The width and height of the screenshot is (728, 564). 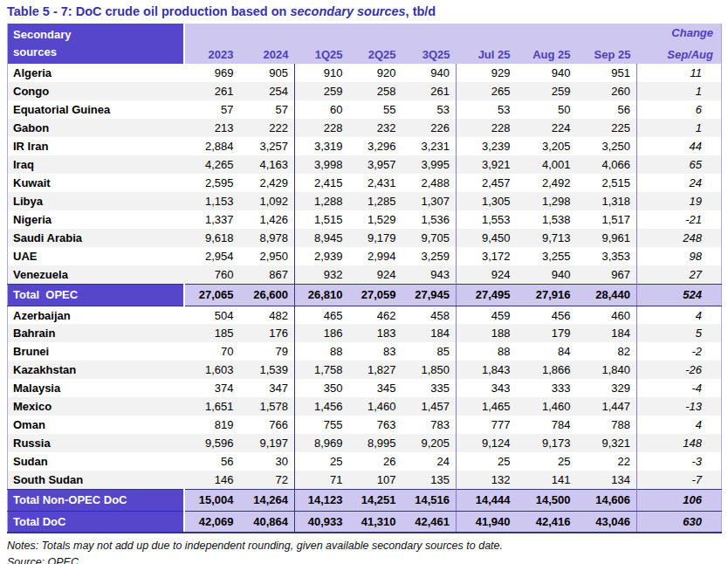 What do you see at coordinates (364, 559) in the screenshot?
I see `table-source: Source: OPEC.` at bounding box center [364, 559].